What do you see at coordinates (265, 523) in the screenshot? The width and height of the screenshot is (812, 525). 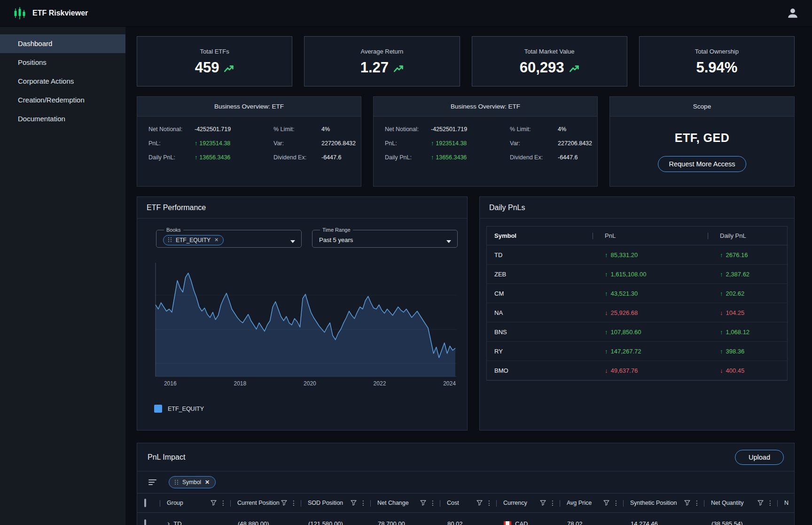 I see `cell-current-position: (48,880.00)` at bounding box center [265, 523].